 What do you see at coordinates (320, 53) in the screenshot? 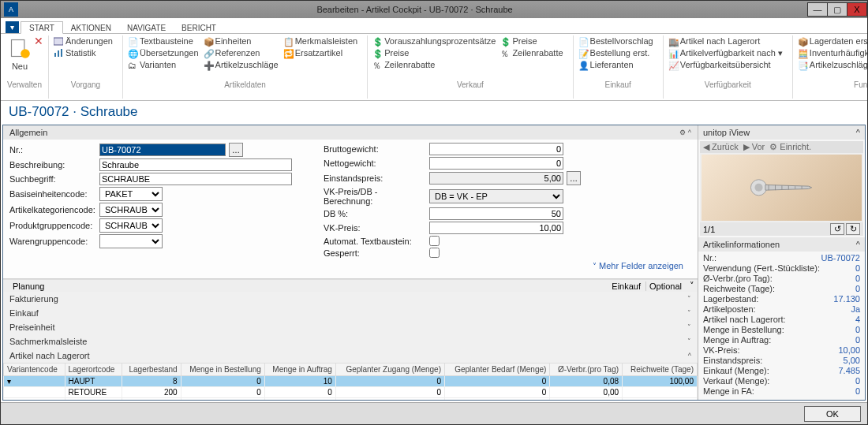
I see `ersatzartikel-button: 🔁Ersatzartikel` at bounding box center [320, 53].